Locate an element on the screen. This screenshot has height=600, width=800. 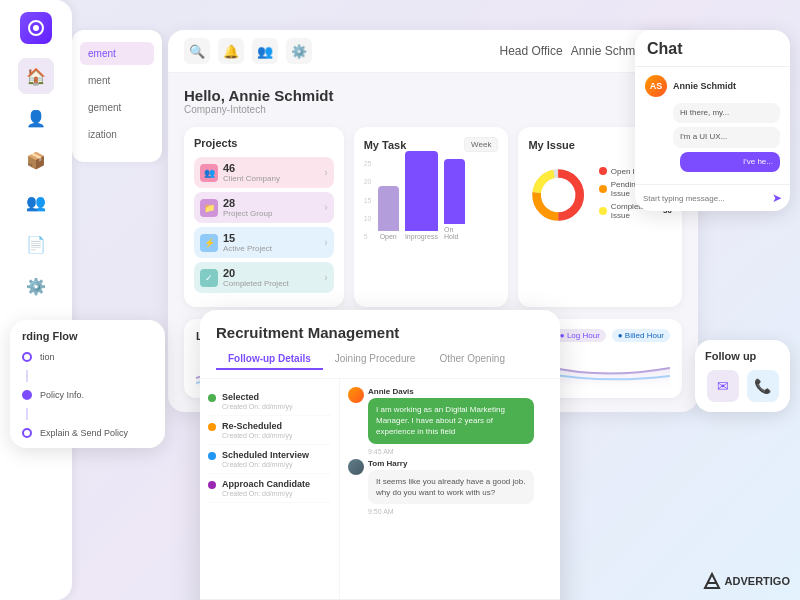
rec-dot-rescheduled is located at coordinates (212, 427).